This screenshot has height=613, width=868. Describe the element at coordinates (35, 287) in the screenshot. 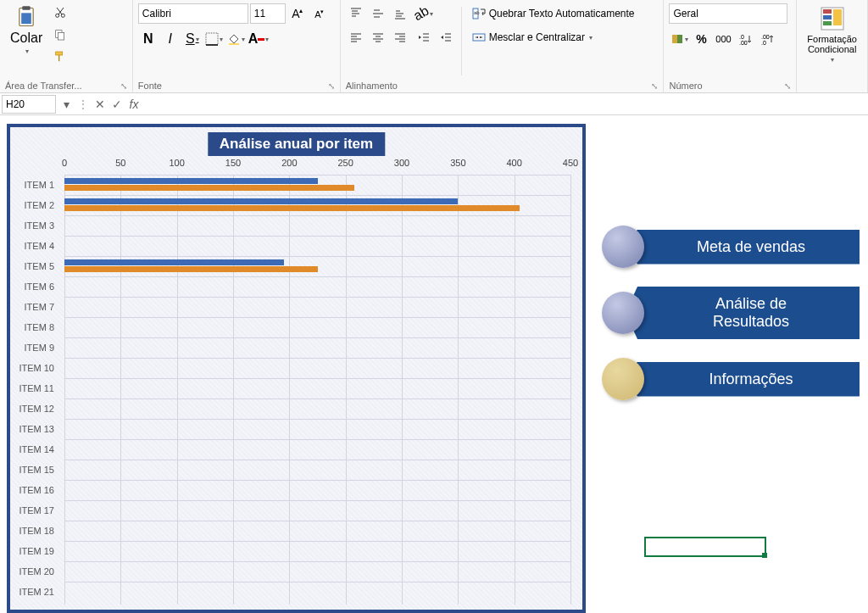

I see `y-label: ITEM 6` at that location.